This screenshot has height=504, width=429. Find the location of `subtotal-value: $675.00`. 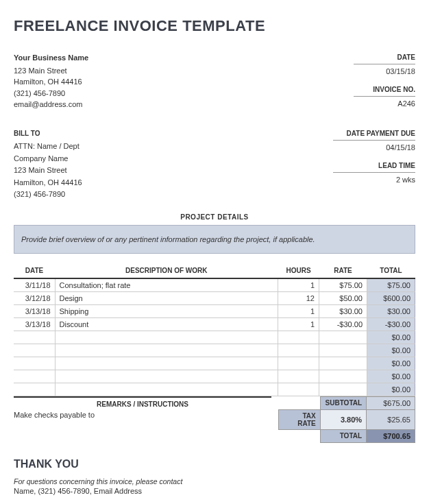

subtotal-value: $675.00 is located at coordinates (391, 403).